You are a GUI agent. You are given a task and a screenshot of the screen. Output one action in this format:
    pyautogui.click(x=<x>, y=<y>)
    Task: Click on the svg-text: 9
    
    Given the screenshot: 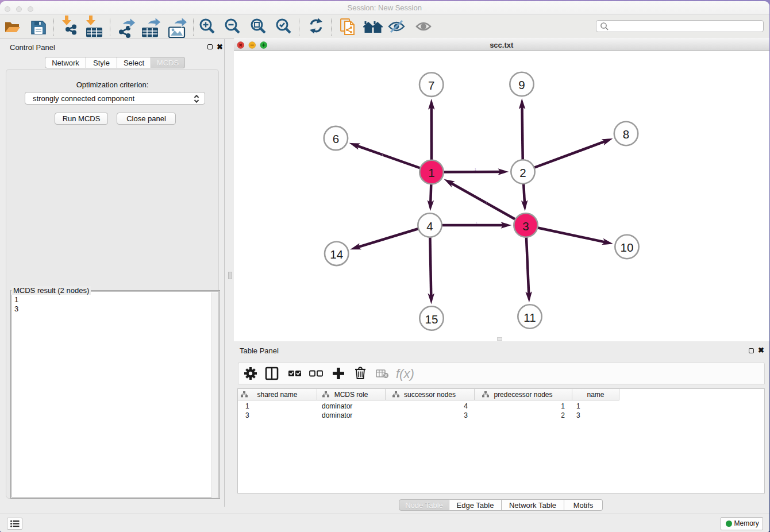 What is the action you would take?
    pyautogui.click(x=522, y=85)
    